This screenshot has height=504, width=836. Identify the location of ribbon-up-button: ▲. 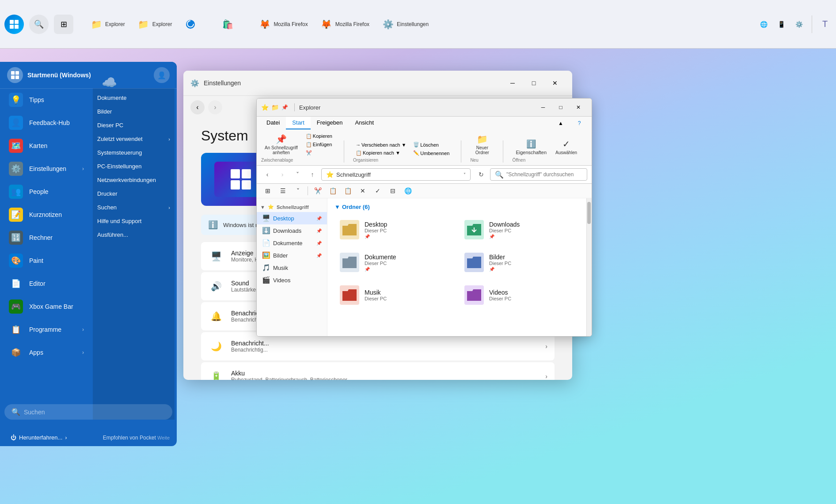
(561, 123).